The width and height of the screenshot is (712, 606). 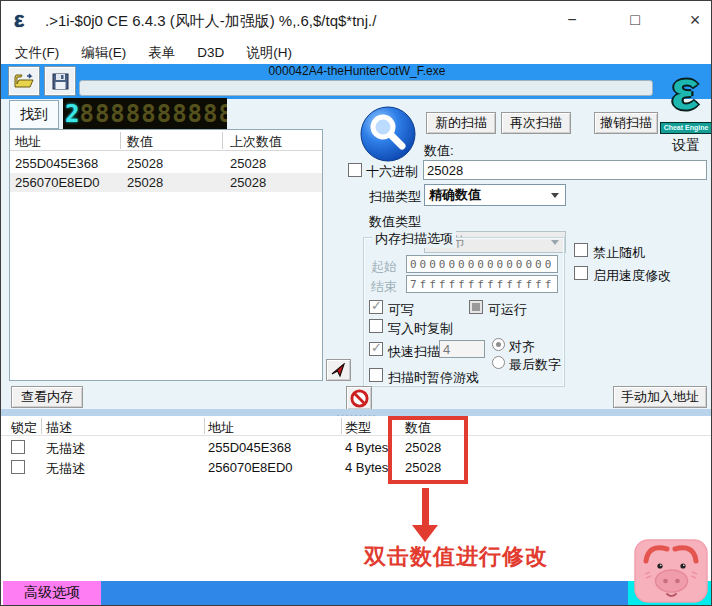 I want to click on alignment-radio, so click(x=498, y=344).